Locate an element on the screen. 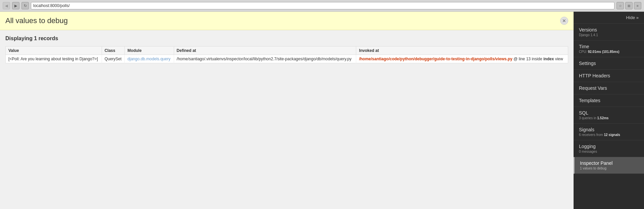  sidebar-sub-logging: 0 messages is located at coordinates (609, 151).